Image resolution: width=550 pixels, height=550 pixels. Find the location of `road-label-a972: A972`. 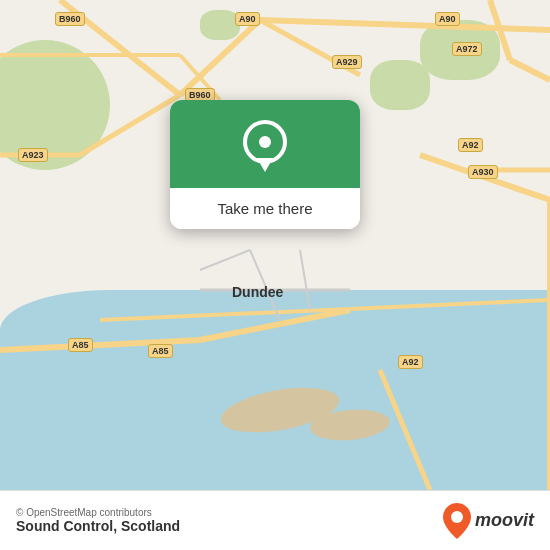

road-label-a972: A972 is located at coordinates (467, 49).